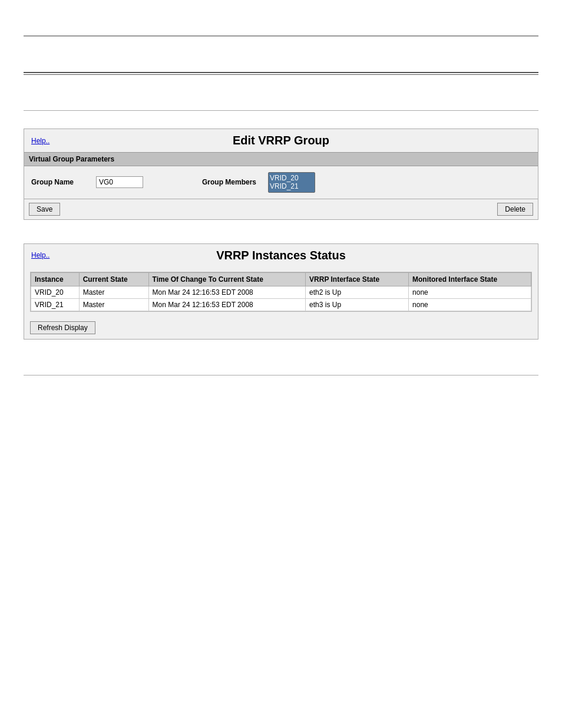 The height and width of the screenshot is (728, 562). Describe the element at coordinates (227, 279) in the screenshot. I see `col-time-of-change: Time Of Change To Current State` at that location.